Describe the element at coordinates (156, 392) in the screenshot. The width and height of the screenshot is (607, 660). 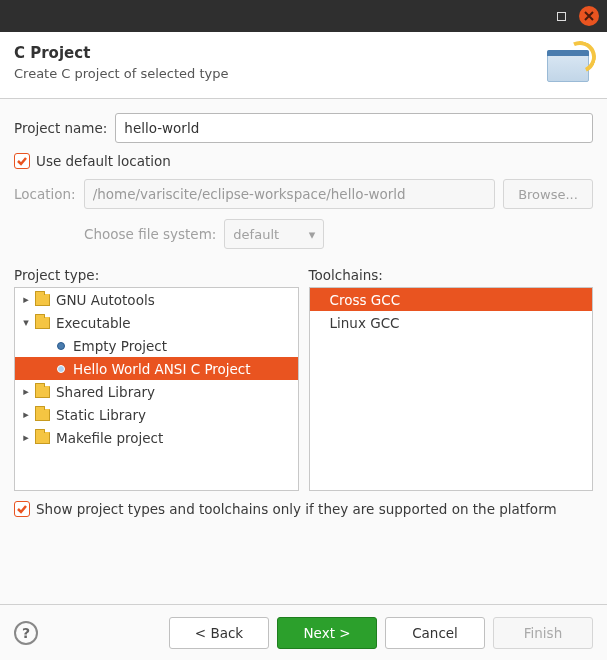
I see `tree-folder: ▸Shared Library` at that location.